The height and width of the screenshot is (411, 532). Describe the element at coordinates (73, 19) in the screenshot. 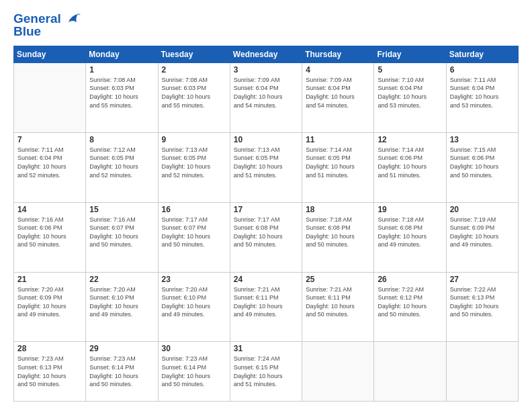

I see `logo-bird-icon` at that location.